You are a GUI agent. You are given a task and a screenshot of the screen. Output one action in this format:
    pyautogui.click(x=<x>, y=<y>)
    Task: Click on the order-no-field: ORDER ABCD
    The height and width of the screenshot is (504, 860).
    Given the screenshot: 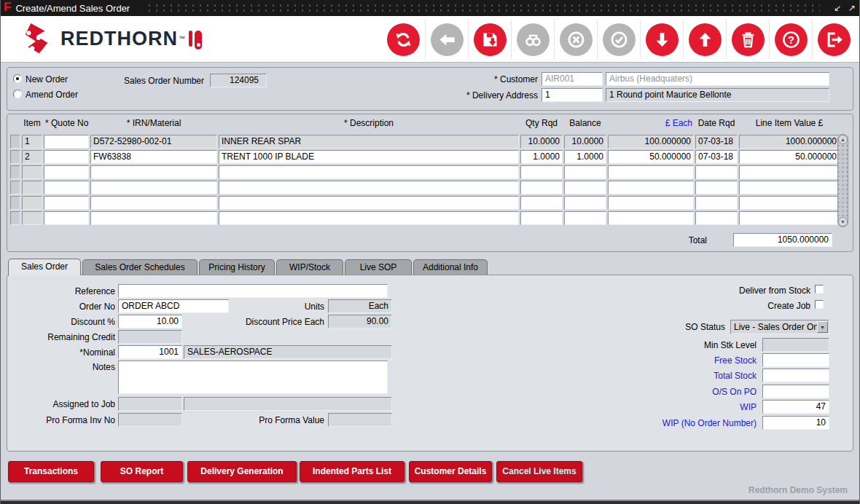 What is the action you would take?
    pyautogui.click(x=173, y=306)
    